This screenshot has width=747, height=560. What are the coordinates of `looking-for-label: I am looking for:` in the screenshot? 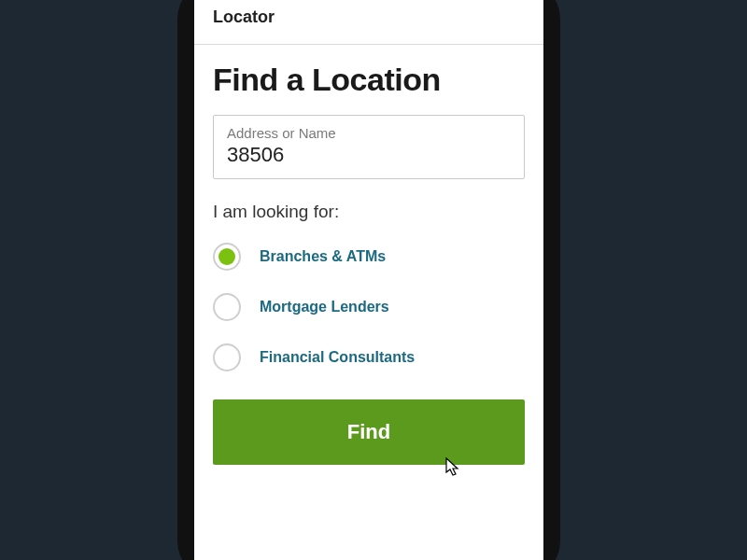 It's located at (369, 212).